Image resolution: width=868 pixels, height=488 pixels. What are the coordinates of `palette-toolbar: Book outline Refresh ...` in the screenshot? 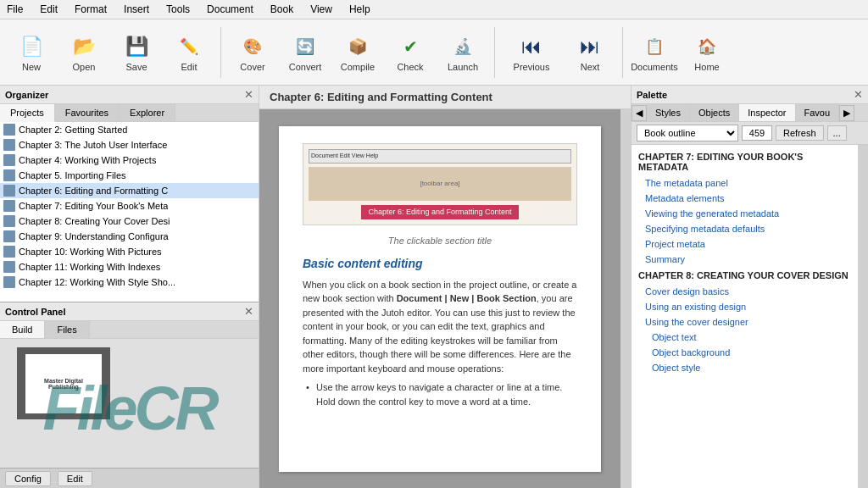 It's located at (749, 134).